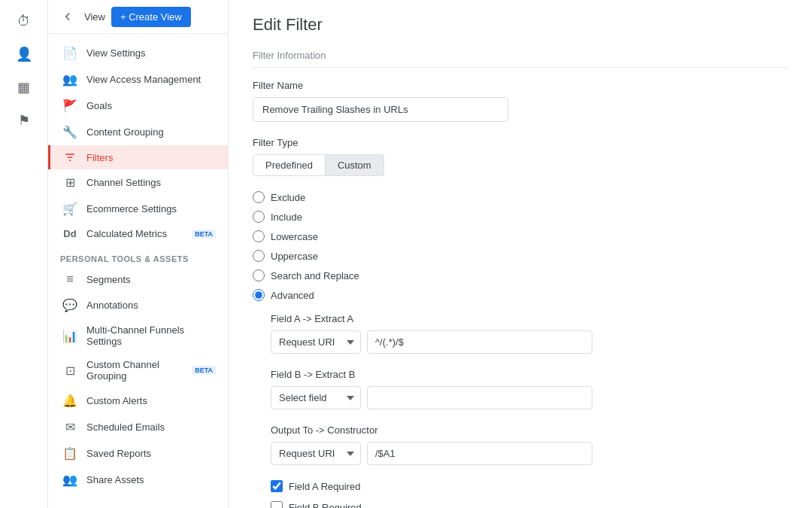 The width and height of the screenshot is (812, 508). Describe the element at coordinates (68, 17) in the screenshot. I see `back-button` at that location.